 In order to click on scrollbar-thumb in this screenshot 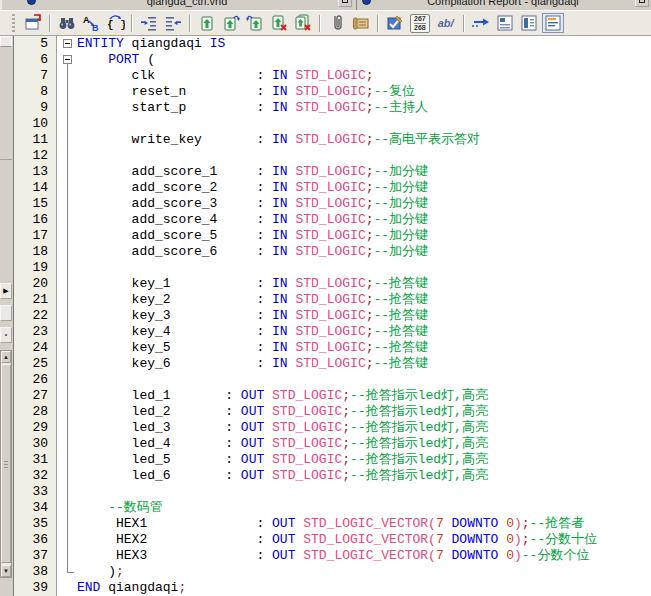, I will do `click(6, 464)`.